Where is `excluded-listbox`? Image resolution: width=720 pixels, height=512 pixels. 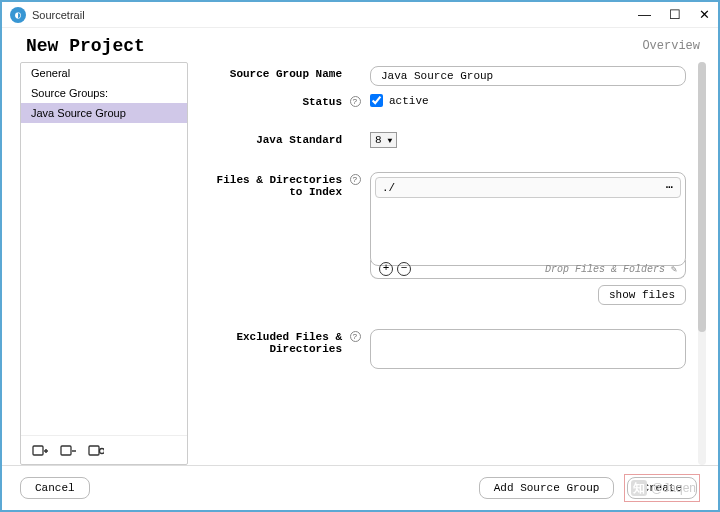 excluded-listbox is located at coordinates (528, 349).